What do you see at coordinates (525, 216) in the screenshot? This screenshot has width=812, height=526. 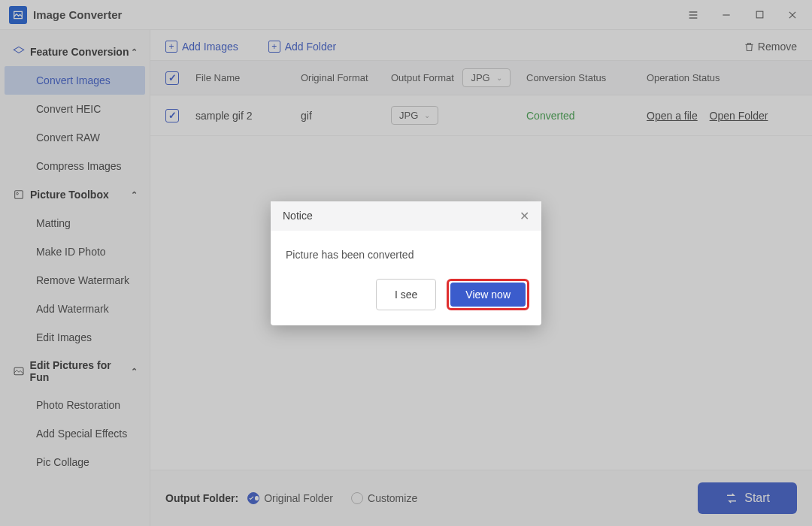 I see `modal-close-button: ✕` at bounding box center [525, 216].